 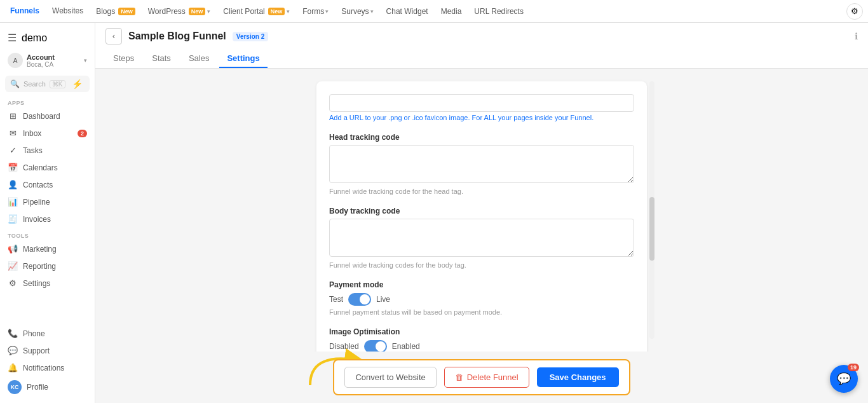 What do you see at coordinates (482, 118) in the screenshot?
I see `favicon-hint: Add a URL to your .png or .ico favicon i…` at bounding box center [482, 118].